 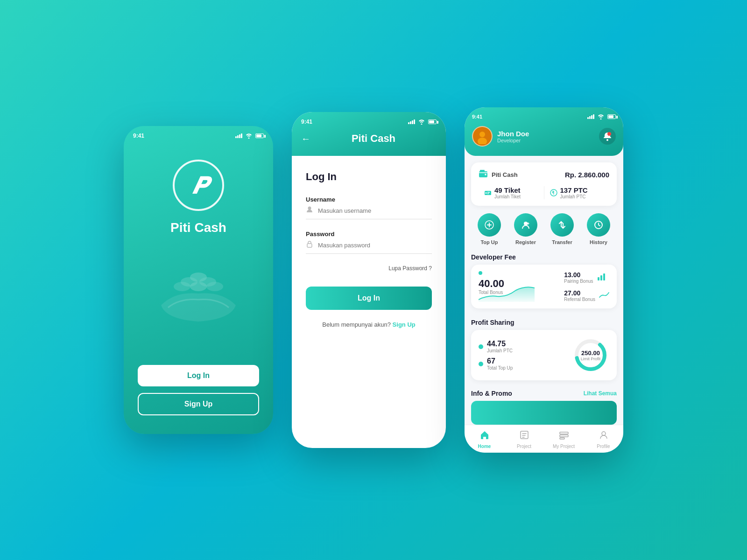 What do you see at coordinates (601, 278) in the screenshot?
I see `bar-chart-icon` at bounding box center [601, 278].